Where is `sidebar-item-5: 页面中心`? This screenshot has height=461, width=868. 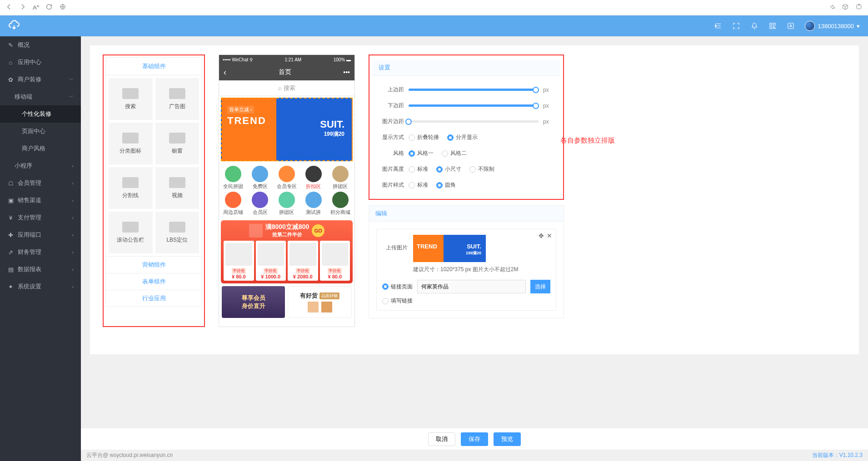 sidebar-item-5: 页面中心 is located at coordinates (40, 131).